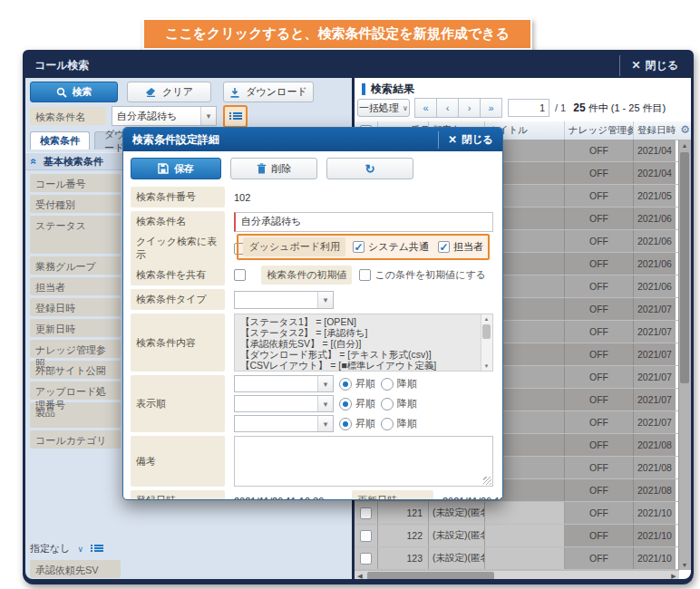  Describe the element at coordinates (75, 266) in the screenshot. I see `field-chip: 業務グループ` at that location.